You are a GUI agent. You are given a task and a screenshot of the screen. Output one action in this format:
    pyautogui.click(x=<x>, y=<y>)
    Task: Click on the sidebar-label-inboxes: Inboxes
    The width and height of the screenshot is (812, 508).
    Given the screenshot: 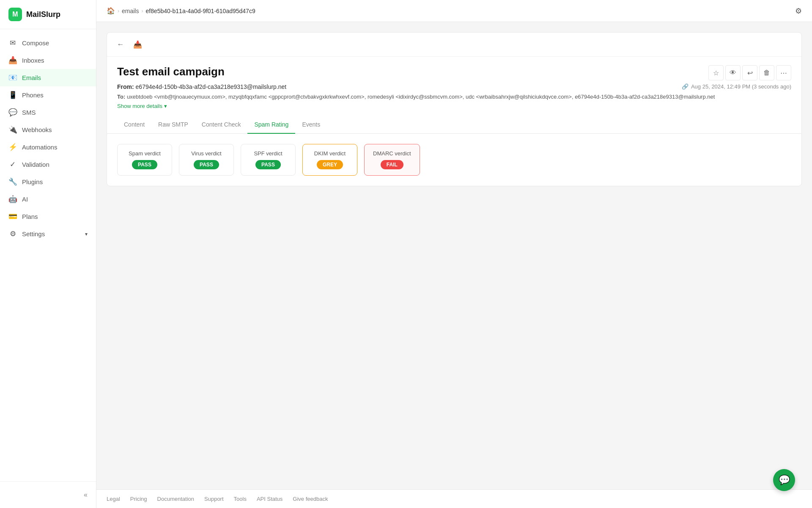 What is the action you would take?
    pyautogui.click(x=33, y=60)
    